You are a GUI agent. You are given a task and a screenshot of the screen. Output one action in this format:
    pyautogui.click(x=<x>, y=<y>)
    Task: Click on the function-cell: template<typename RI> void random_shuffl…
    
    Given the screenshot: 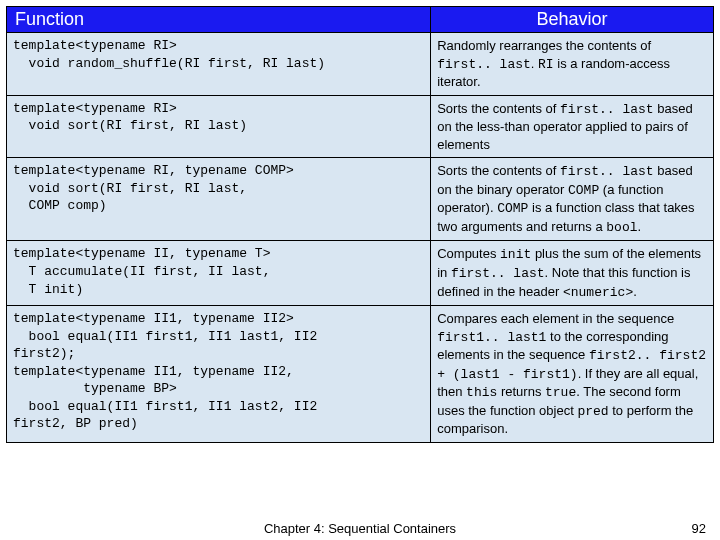 What is the action you would take?
    pyautogui.click(x=219, y=64)
    